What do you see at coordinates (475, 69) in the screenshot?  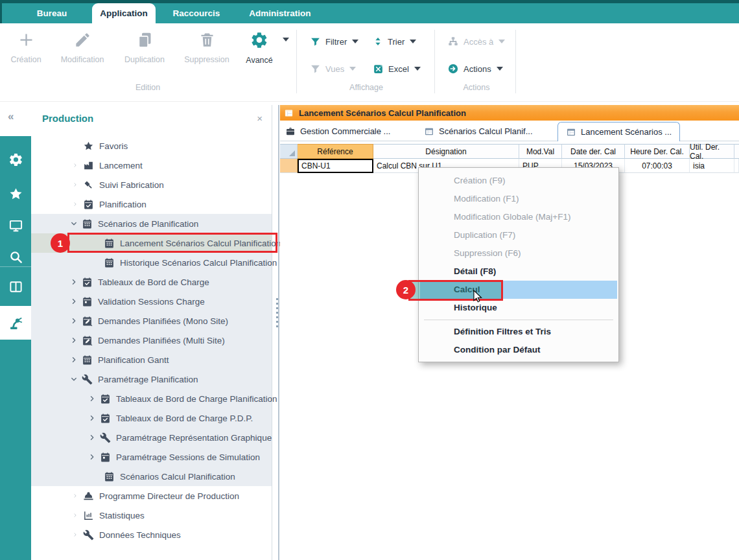 I see `actions-button: Actions` at bounding box center [475, 69].